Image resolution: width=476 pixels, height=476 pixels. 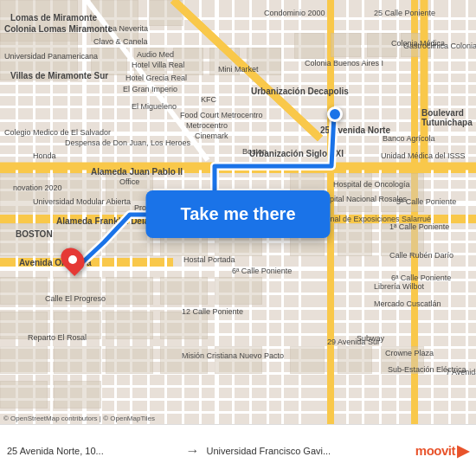 What do you see at coordinates (93, 451) in the screenshot?
I see `from-label: 25 Avenida Norte, 10...` at bounding box center [93, 451].